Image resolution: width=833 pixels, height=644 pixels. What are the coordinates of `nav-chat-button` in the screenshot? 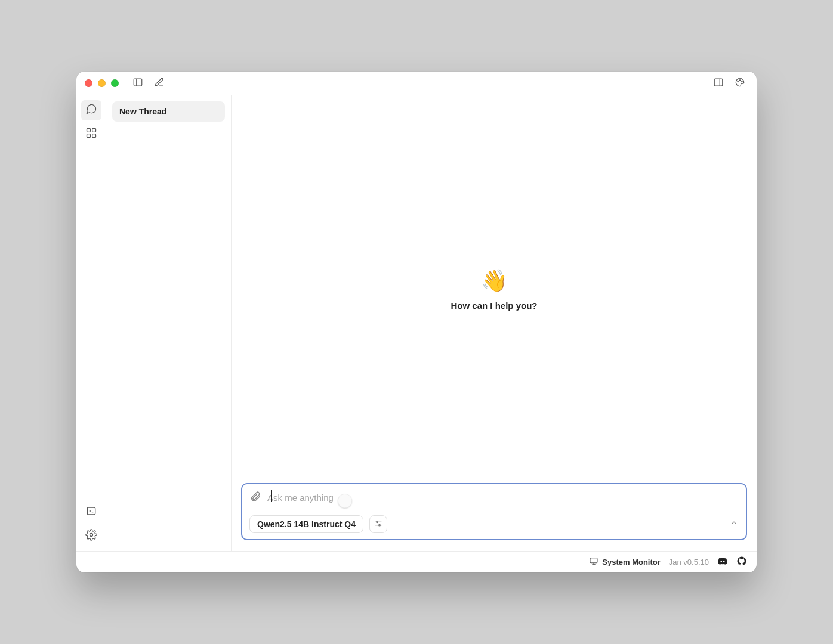 It's located at (91, 110).